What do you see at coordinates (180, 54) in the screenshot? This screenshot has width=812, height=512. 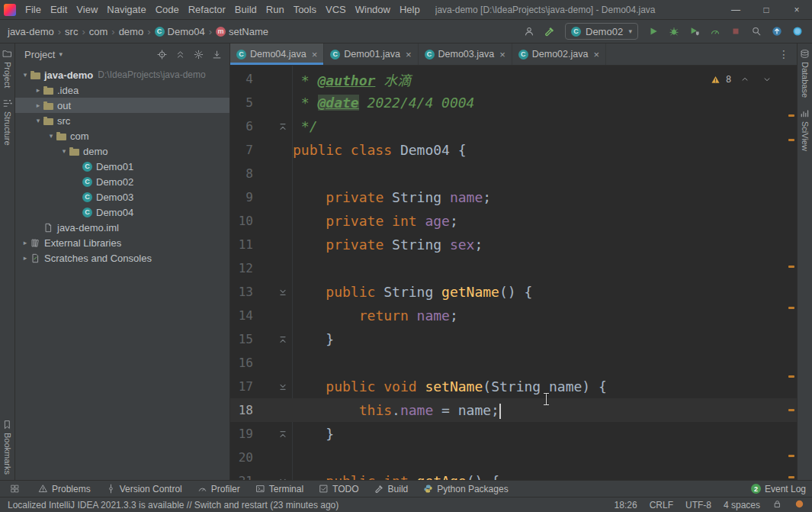 I see `collapse-all-button` at bounding box center [180, 54].